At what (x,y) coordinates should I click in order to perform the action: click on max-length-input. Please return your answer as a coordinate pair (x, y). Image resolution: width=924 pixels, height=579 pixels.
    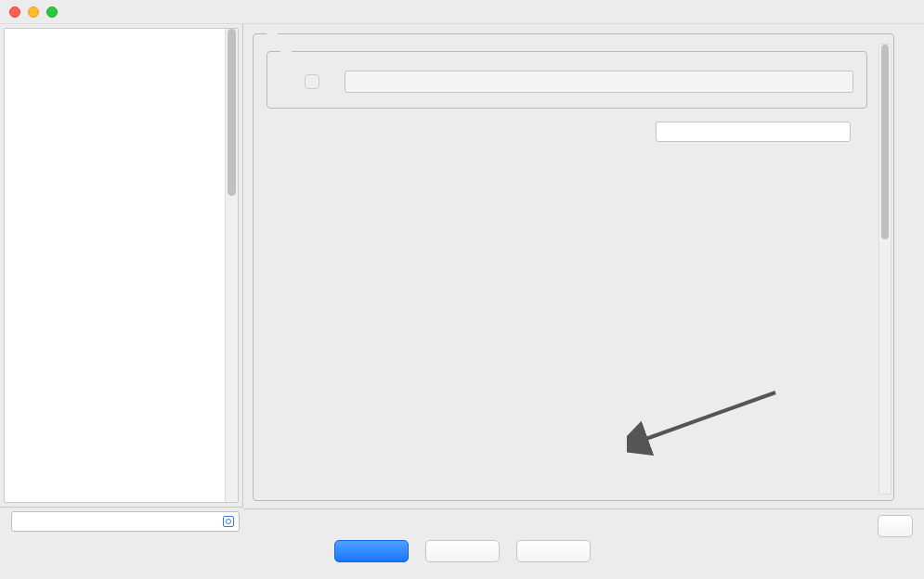
    Looking at the image, I should click on (753, 132).